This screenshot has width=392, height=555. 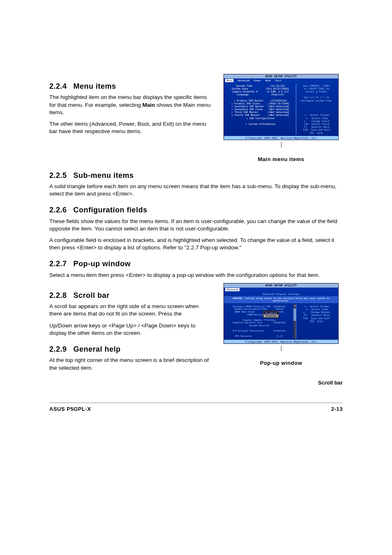 I want to click on popup-caption: Pop-up window, so click(x=281, y=363).